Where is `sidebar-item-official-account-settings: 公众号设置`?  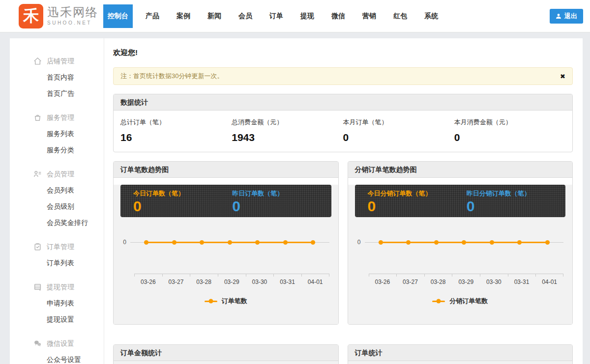
sidebar-item-official-account-settings: 公众号设置 is located at coordinates (57, 358).